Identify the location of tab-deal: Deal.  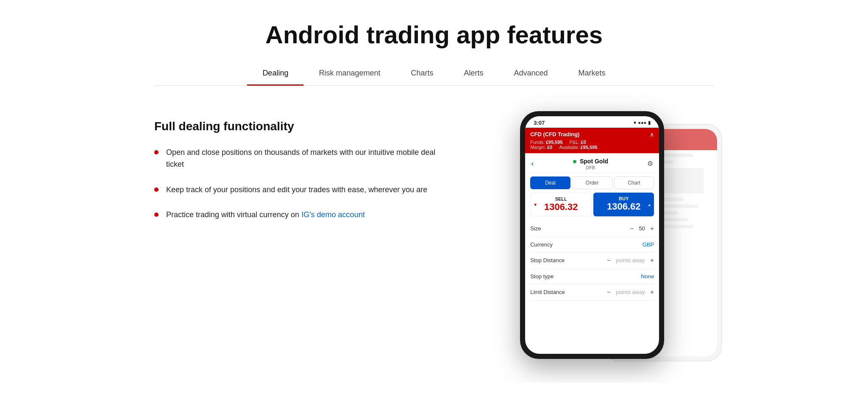
(550, 183).